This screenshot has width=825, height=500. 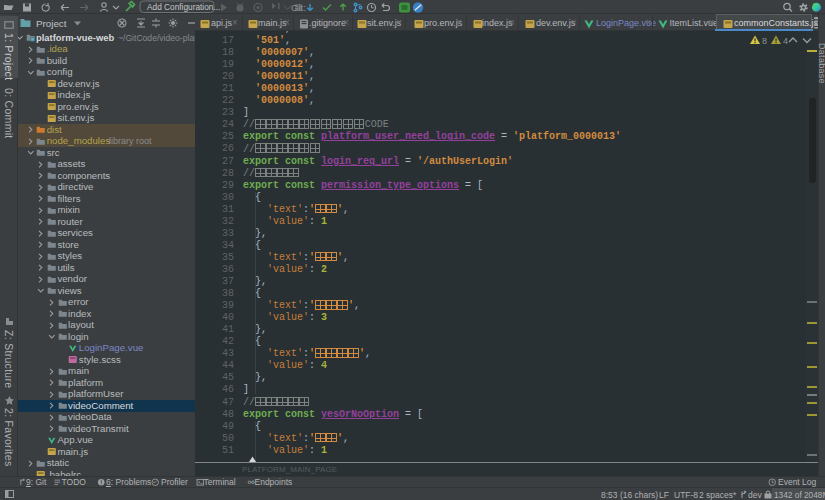 I want to click on svg-text: 4, so click(x=786, y=40).